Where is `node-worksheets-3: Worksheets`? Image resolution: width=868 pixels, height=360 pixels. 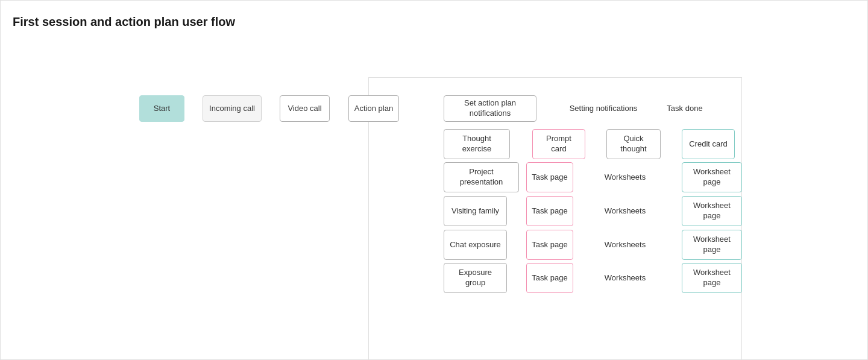 node-worksheets-3: Worksheets is located at coordinates (625, 245).